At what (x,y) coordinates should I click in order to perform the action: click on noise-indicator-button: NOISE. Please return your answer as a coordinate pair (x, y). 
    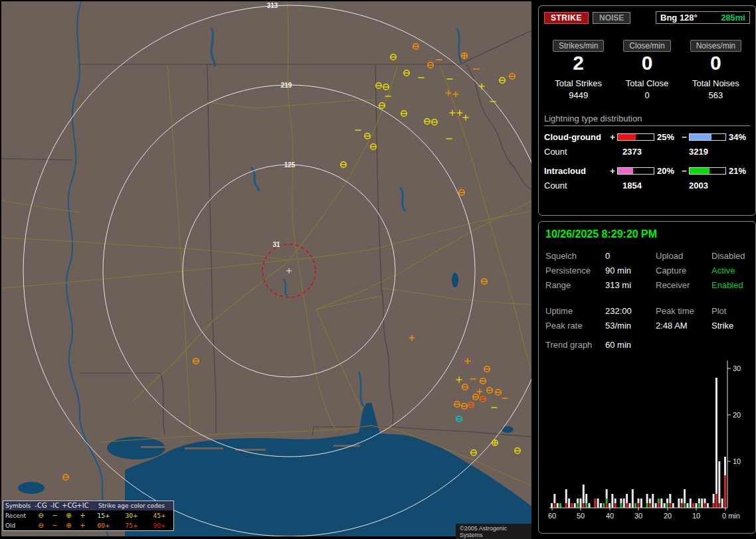
    Looking at the image, I should click on (611, 18).